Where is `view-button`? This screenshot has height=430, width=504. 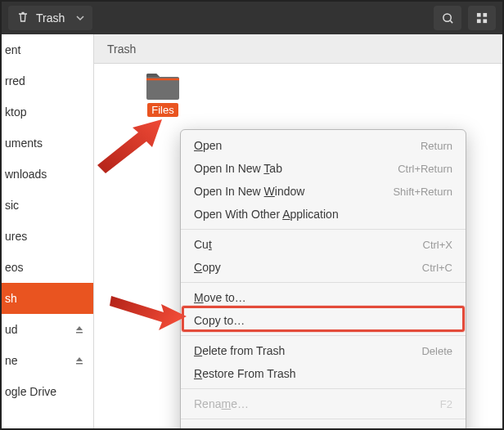 view-button is located at coordinates (482, 18).